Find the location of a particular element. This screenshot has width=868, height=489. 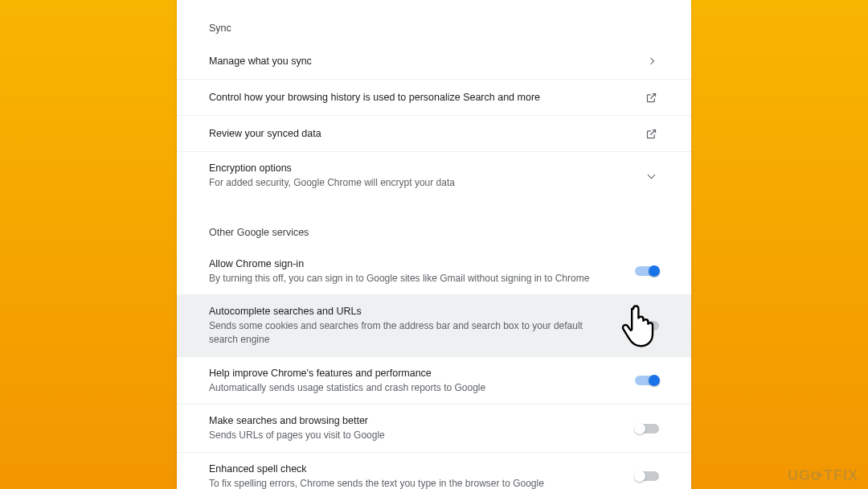

autocomplete-toggle is located at coordinates (647, 326).